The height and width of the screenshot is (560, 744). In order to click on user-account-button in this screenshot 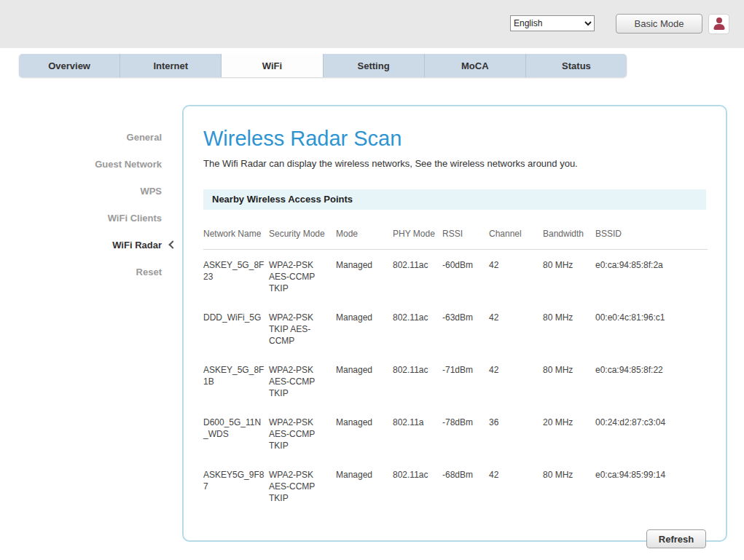, I will do `click(718, 24)`.